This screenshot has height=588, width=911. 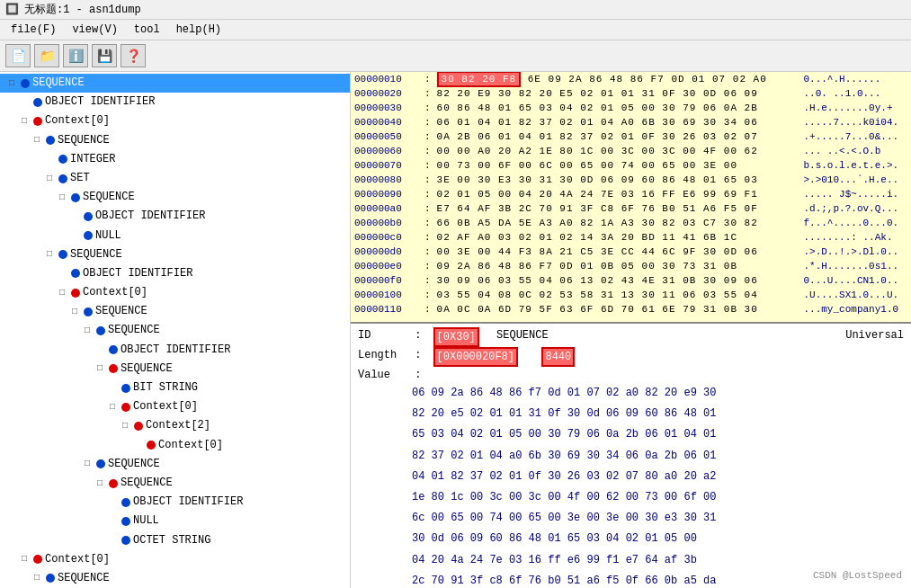 What do you see at coordinates (174, 255) in the screenshot?
I see `tree-item-seq-9: □ SEQUENCE` at bounding box center [174, 255].